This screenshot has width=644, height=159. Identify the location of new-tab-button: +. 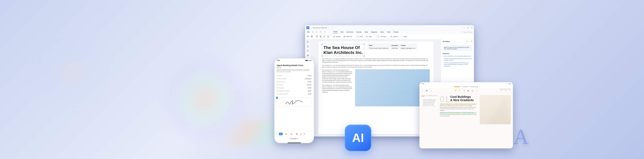
(332, 28).